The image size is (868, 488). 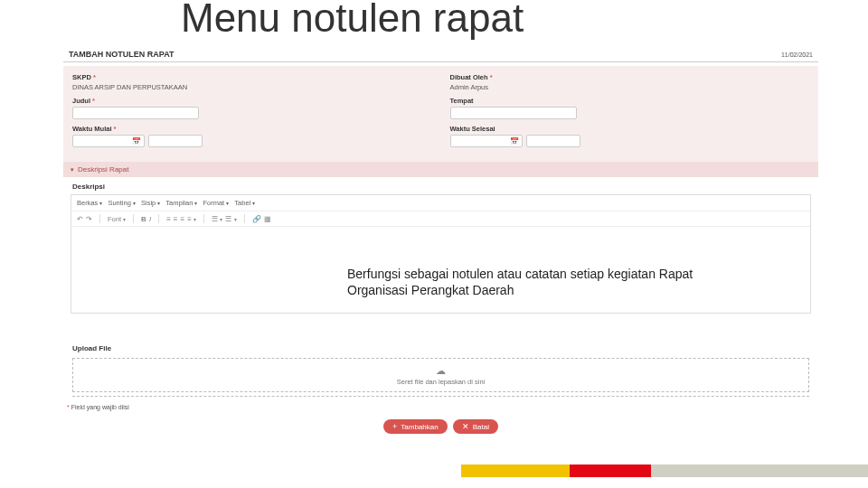 I want to click on menu-berkas: Berkas ▾, so click(x=90, y=202).